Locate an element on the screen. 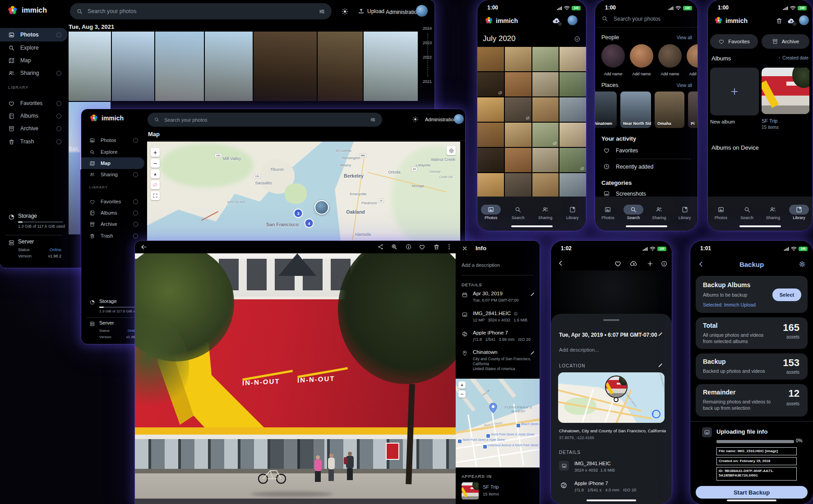  zoom-icon is located at coordinates (394, 247).